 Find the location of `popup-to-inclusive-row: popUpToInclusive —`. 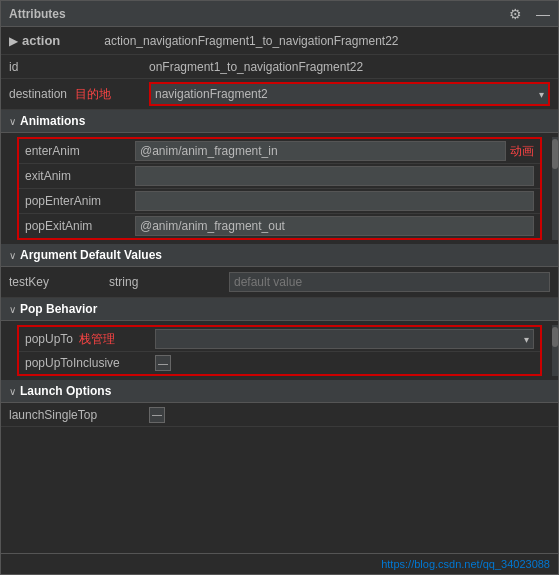

popup-to-inclusive-row: popUpToInclusive — is located at coordinates (280, 363).